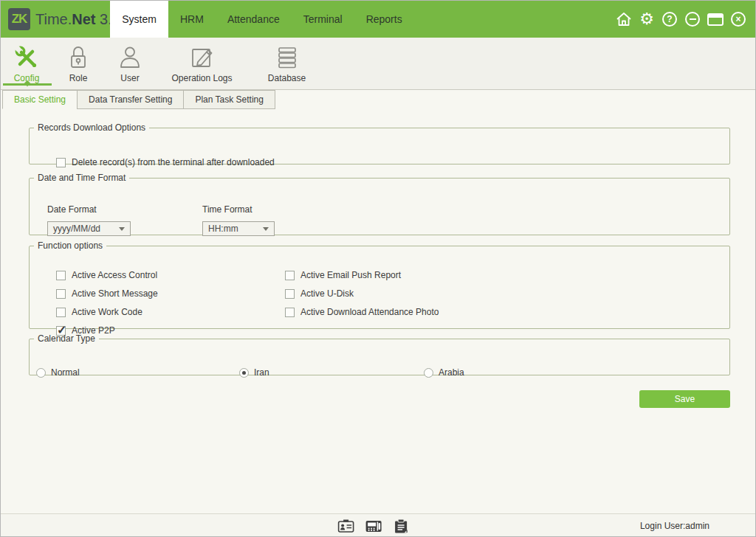 This screenshot has height=537, width=756. What do you see at coordinates (78, 19) in the screenshot?
I see `app-title: Time.Net 3.0` at bounding box center [78, 19].